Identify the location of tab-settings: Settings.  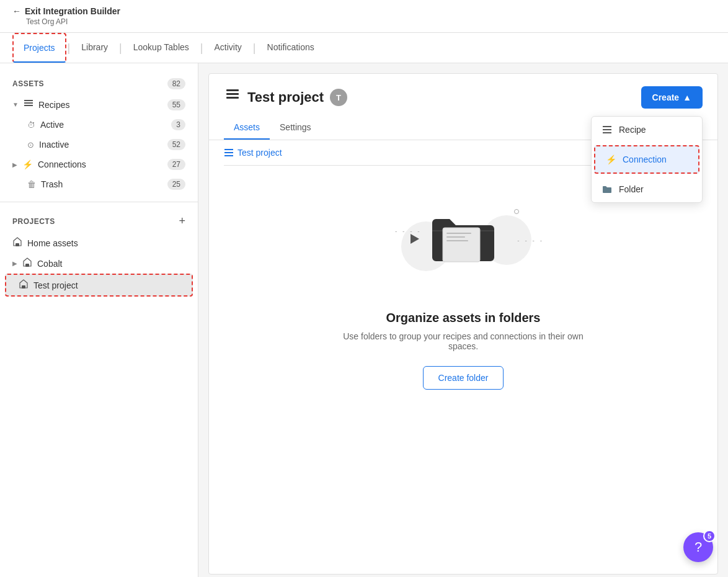
(295, 128).